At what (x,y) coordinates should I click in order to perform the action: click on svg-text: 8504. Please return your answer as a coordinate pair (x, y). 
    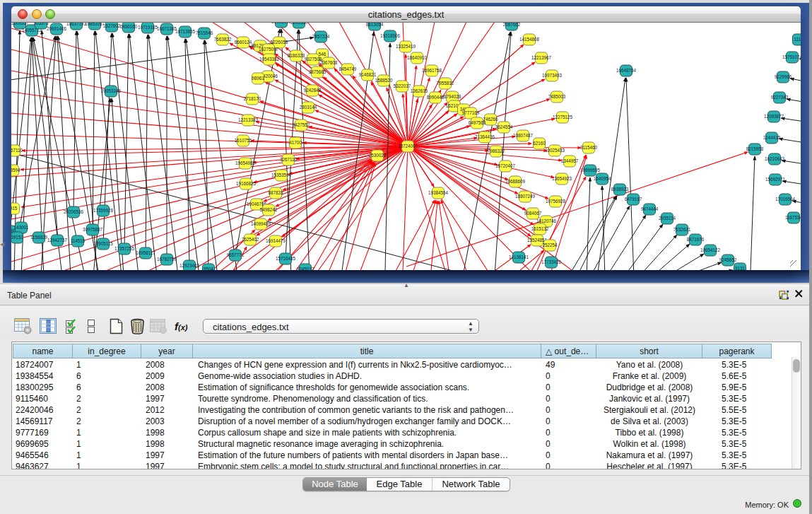
    Looking at the image, I should click on (209, 269).